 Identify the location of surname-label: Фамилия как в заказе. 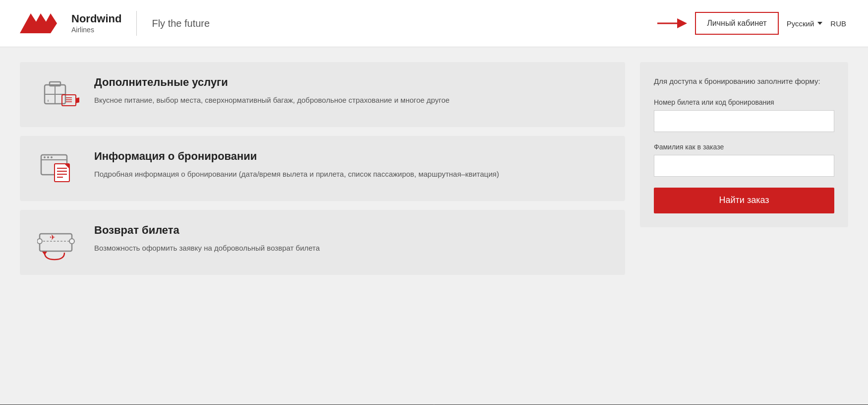
(744, 147).